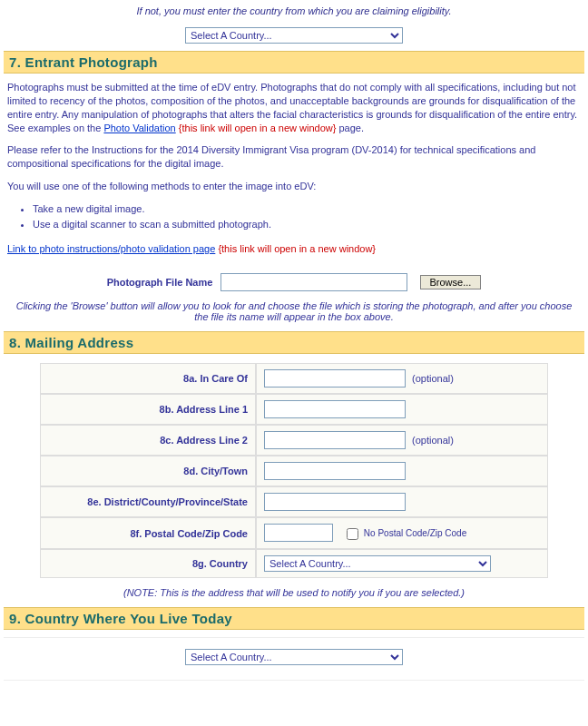 This screenshot has width=588, height=726. What do you see at coordinates (148, 534) in the screenshot?
I see `label-postal: 8f. Postal Code/Zip Code` at bounding box center [148, 534].